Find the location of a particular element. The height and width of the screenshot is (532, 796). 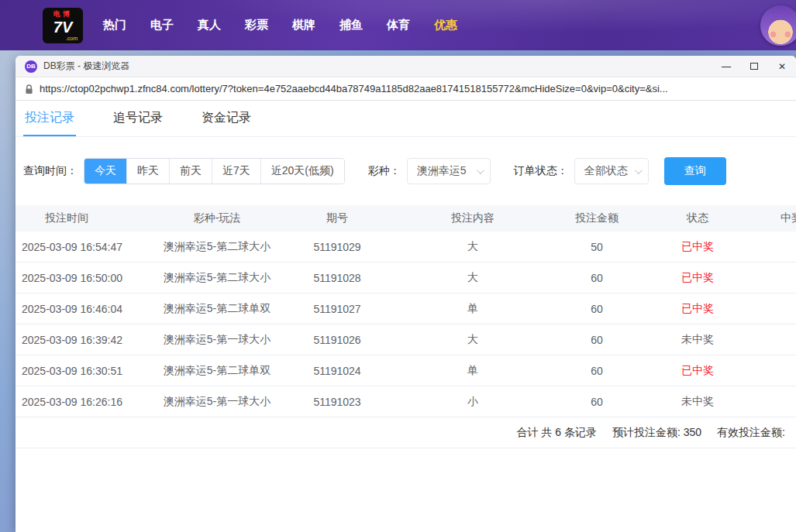

lottery-select: 澳洲幸运5 is located at coordinates (449, 171).